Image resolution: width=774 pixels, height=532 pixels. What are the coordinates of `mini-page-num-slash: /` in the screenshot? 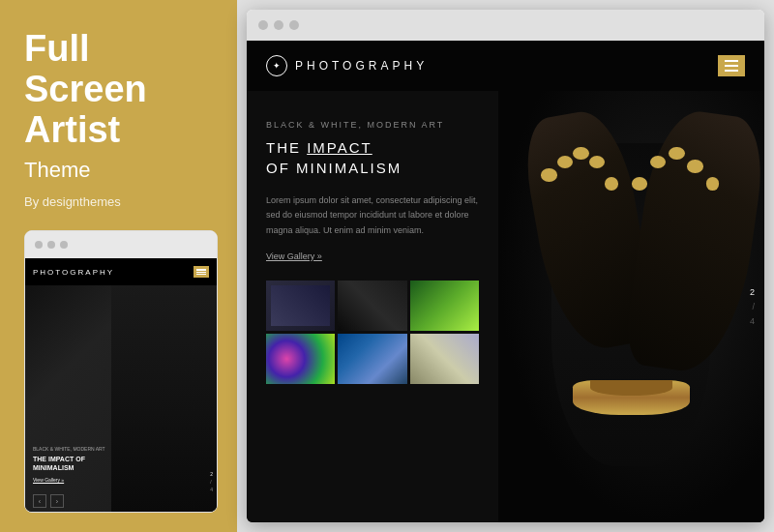 It's located at (211, 482).